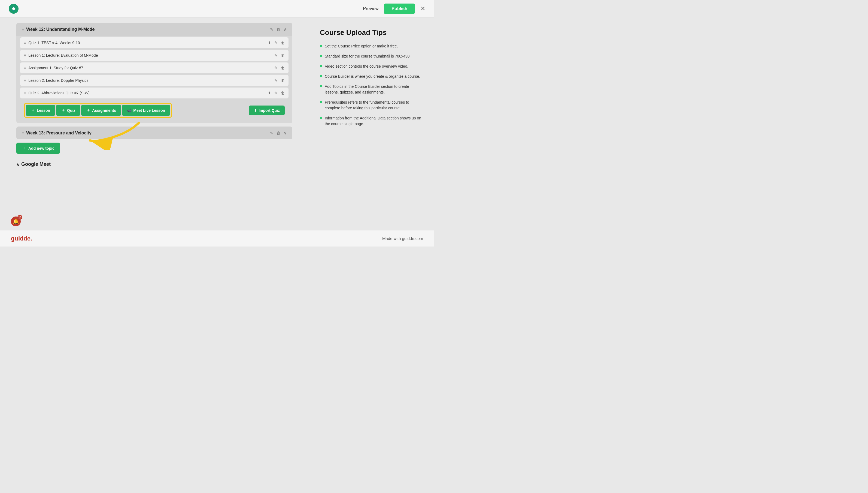 This screenshot has height=493, width=868. What do you see at coordinates (371, 66) in the screenshot?
I see `list-item: Video section controls the course overvi…` at bounding box center [371, 66].